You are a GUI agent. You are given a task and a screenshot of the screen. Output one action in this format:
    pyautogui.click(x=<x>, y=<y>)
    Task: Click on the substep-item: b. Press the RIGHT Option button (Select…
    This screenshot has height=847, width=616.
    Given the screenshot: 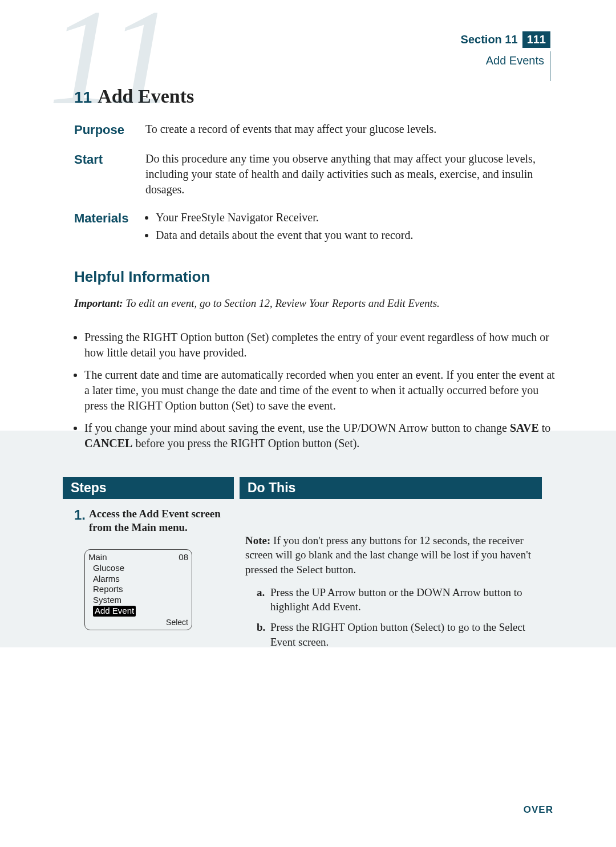 What is the action you would take?
    pyautogui.click(x=396, y=634)
    